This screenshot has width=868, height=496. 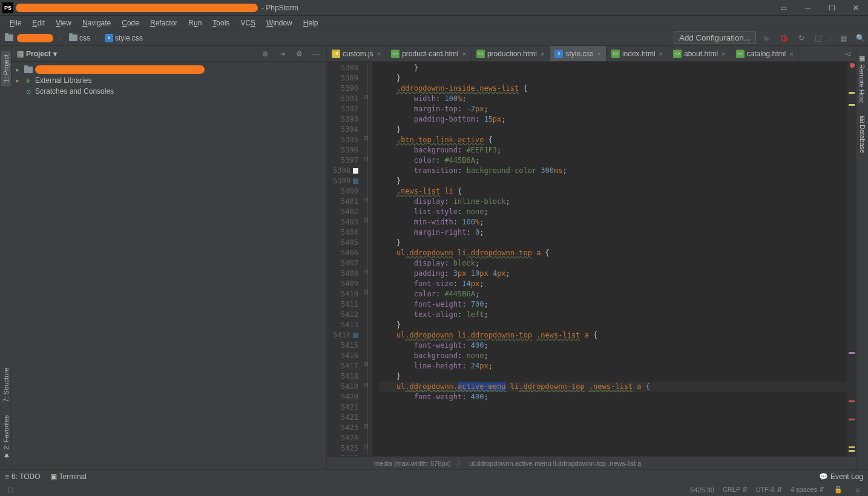 I want to click on editor-tab-production-html: <>production.html×, so click(x=511, y=53).